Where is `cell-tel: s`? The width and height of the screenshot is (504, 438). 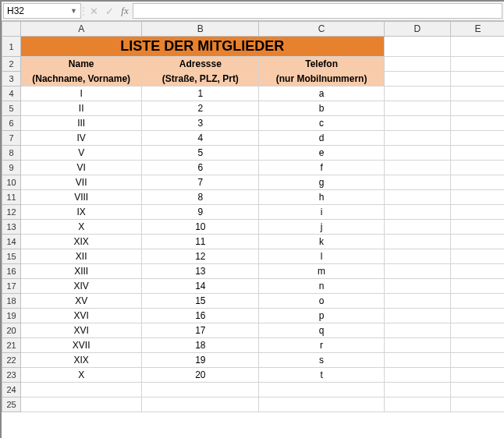
cell-tel: s is located at coordinates (321, 360).